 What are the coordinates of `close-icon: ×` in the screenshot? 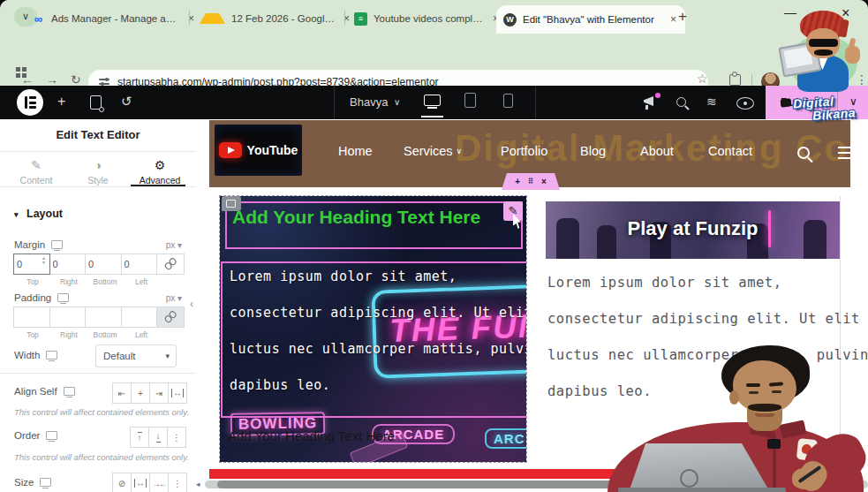 It's located at (673, 19).